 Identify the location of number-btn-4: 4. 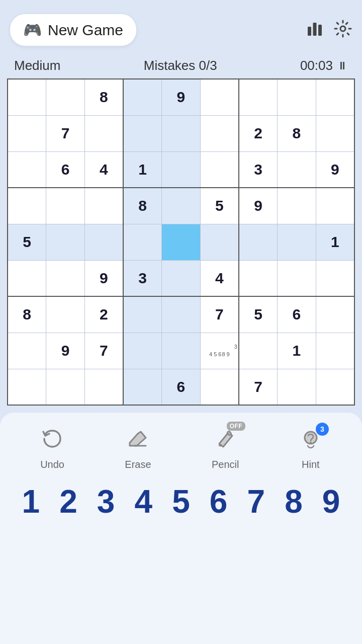
(143, 502).